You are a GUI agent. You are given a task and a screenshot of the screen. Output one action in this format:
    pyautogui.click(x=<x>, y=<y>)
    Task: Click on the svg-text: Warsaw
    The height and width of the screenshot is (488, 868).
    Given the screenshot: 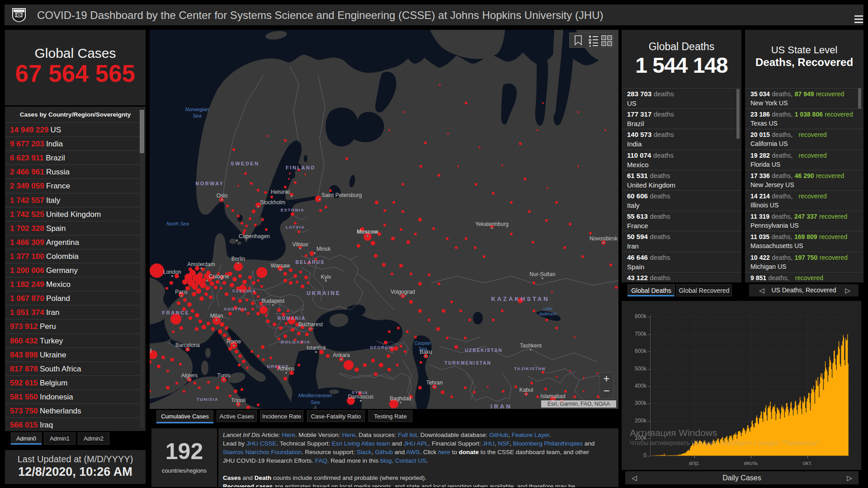 What is the action you would take?
    pyautogui.click(x=280, y=266)
    